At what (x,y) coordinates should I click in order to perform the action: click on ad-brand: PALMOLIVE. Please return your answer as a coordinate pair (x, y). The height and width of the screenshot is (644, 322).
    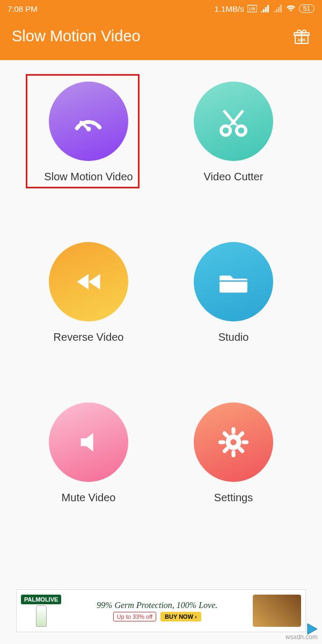
    Looking at the image, I should click on (41, 599).